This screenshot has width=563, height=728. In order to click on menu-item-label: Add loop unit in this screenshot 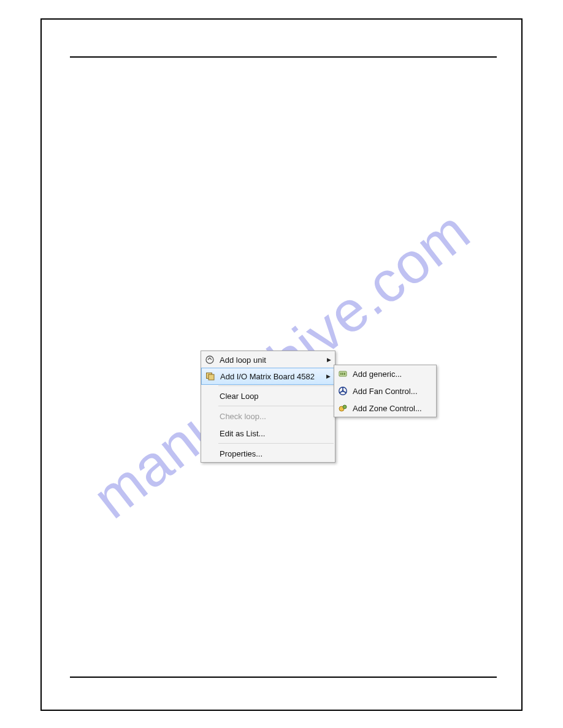, I will do `click(270, 360)`.